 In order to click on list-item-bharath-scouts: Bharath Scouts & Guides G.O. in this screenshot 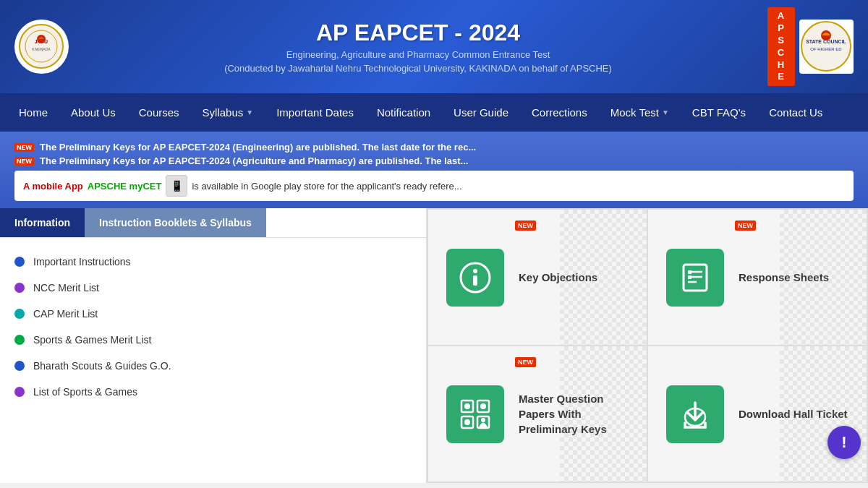, I will do `click(213, 366)`.